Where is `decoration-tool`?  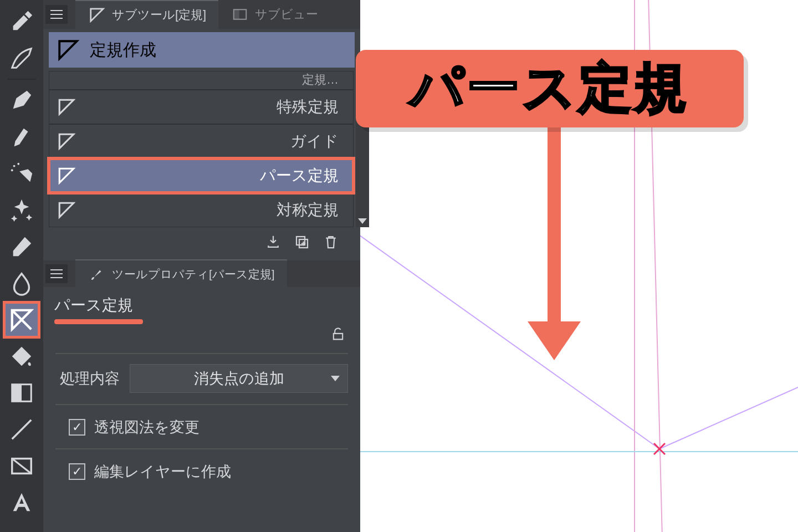 decoration-tool is located at coordinates (22, 210).